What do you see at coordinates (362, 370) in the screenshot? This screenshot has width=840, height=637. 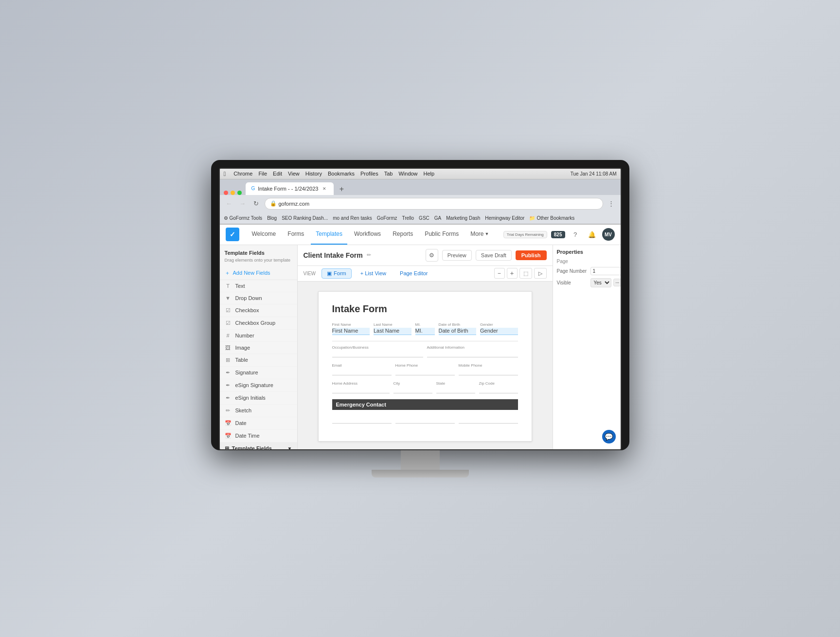 I see `email-field: Email` at bounding box center [362, 370].